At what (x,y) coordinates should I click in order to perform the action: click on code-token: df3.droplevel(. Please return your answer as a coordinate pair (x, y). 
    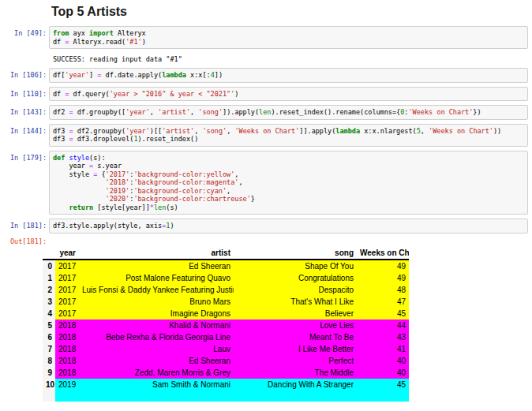
    Looking at the image, I should click on (104, 139).